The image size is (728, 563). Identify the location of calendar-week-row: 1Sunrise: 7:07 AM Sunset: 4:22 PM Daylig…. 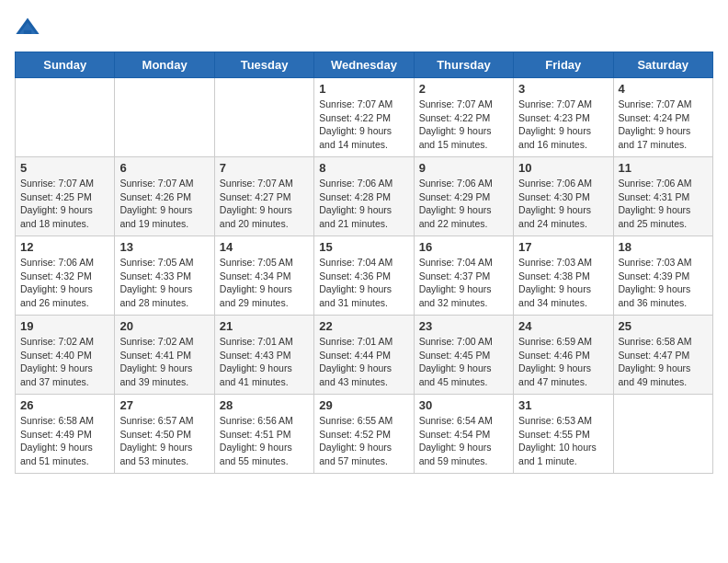
(364, 118).